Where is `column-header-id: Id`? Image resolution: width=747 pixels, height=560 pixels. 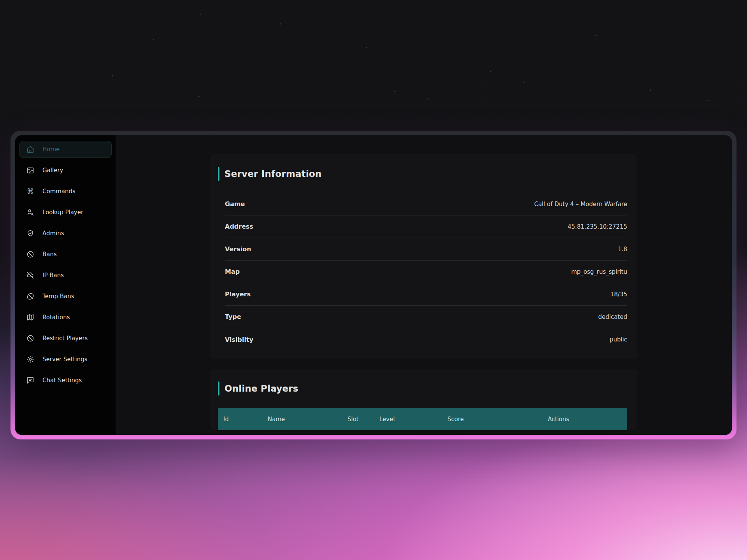
column-header-id: Id is located at coordinates (245, 419).